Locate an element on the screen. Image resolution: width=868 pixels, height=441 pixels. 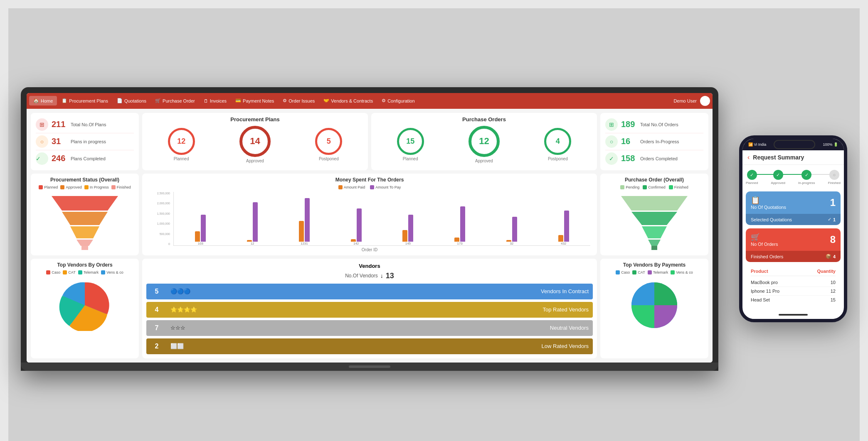
stats-row: ⊞ 211 Total No.Of Plans ○ 31 Plans in pr… is located at coordinates (370, 142).